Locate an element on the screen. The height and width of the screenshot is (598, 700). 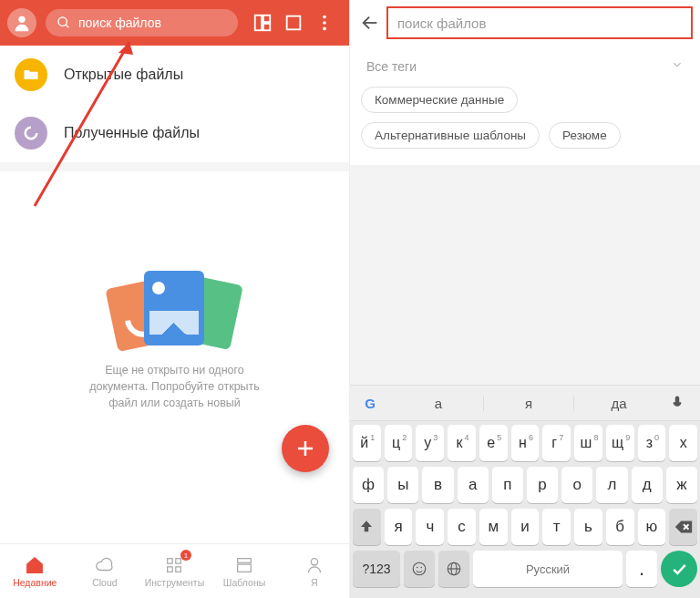
key: й1 is located at coordinates (366, 443).